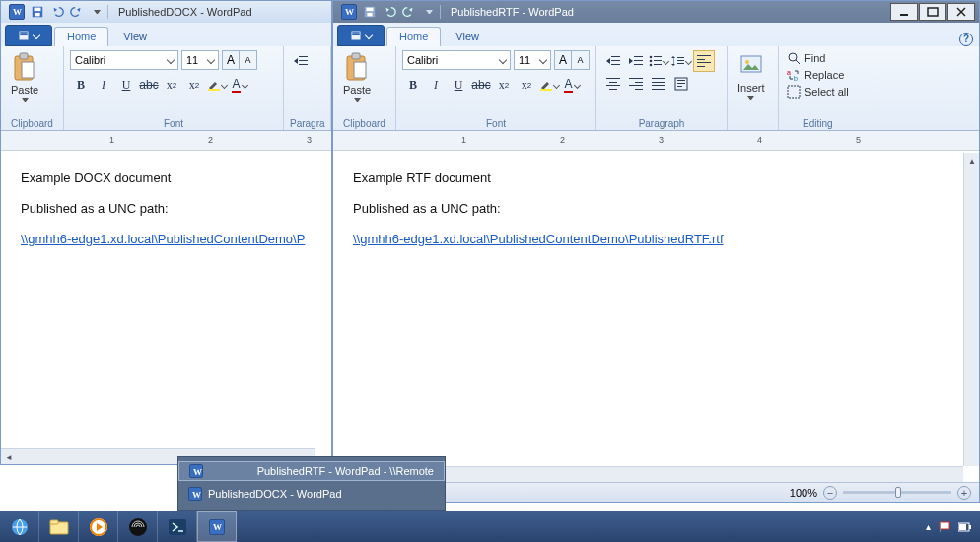 The height and width of the screenshot is (542, 980). Describe the element at coordinates (240, 60) in the screenshot. I see `font-grow-shrink: A A` at that location.